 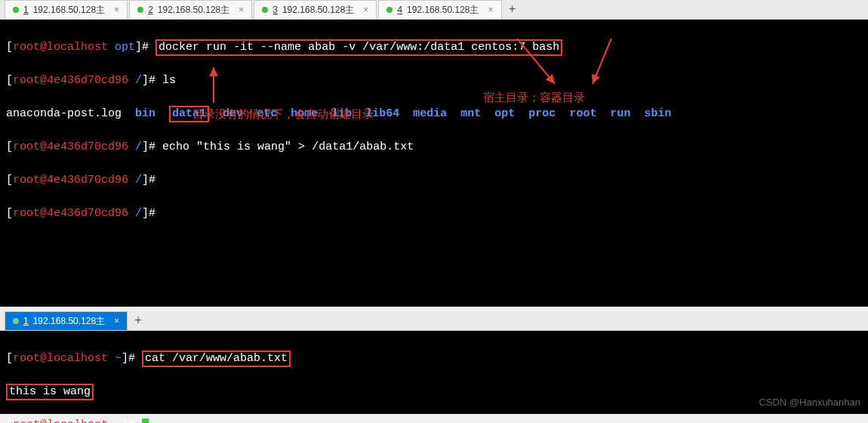 What do you see at coordinates (434, 420) in the screenshot?
I see `terminal-line: [root@localhost ~]#` at bounding box center [434, 420].